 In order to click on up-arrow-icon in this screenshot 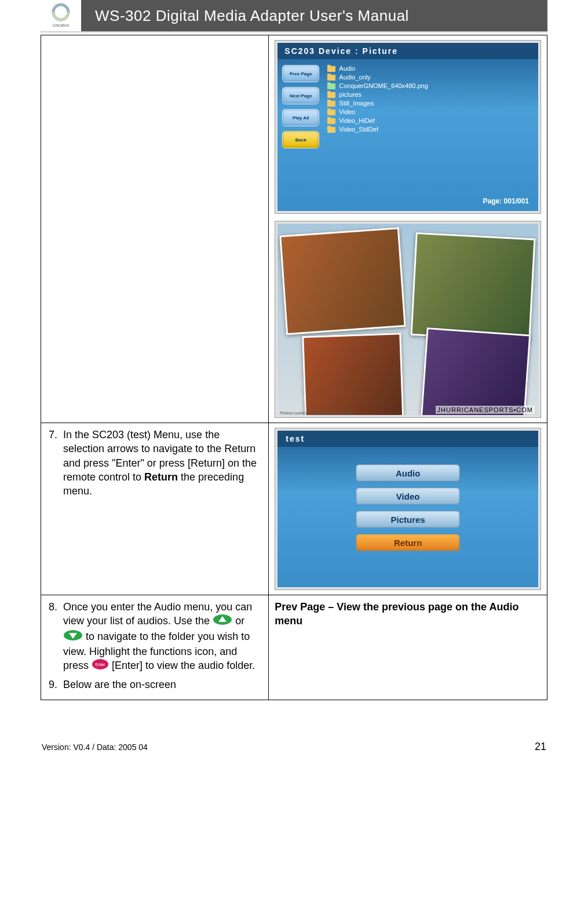, I will do `click(222, 621)`.